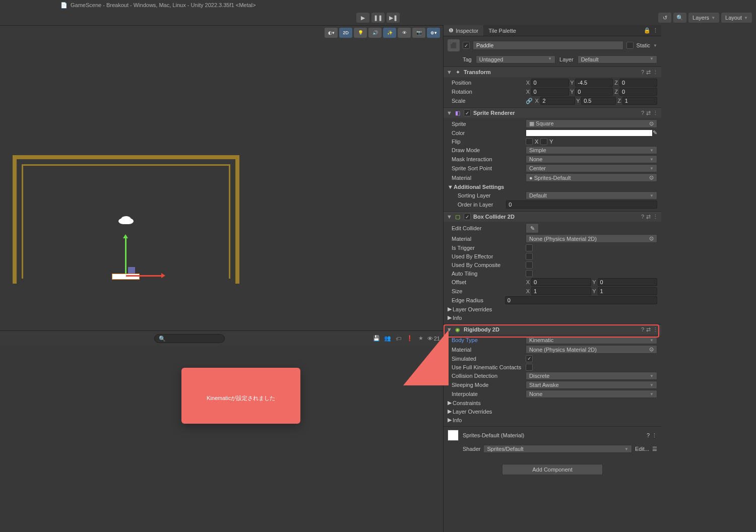 This screenshot has width=756, height=532. What do you see at coordinates (393, 18) in the screenshot?
I see `step-button: ▶❚` at bounding box center [393, 18].